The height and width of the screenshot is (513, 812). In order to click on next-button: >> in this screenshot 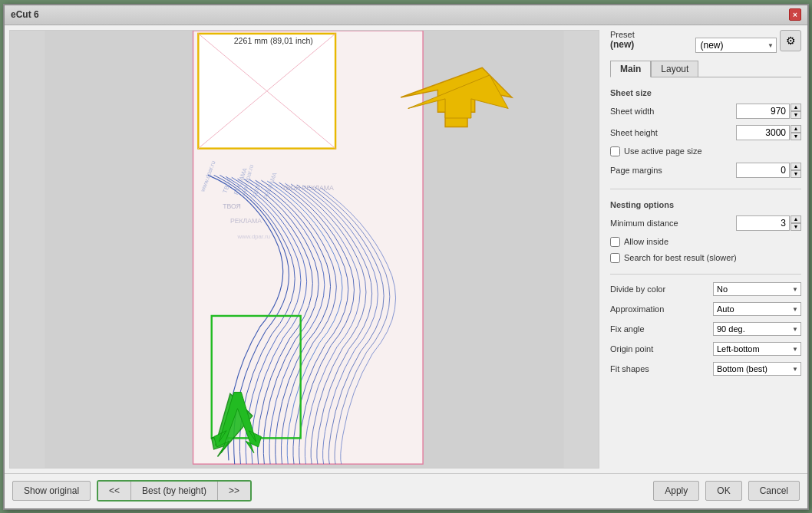, I will do `click(234, 491)`.